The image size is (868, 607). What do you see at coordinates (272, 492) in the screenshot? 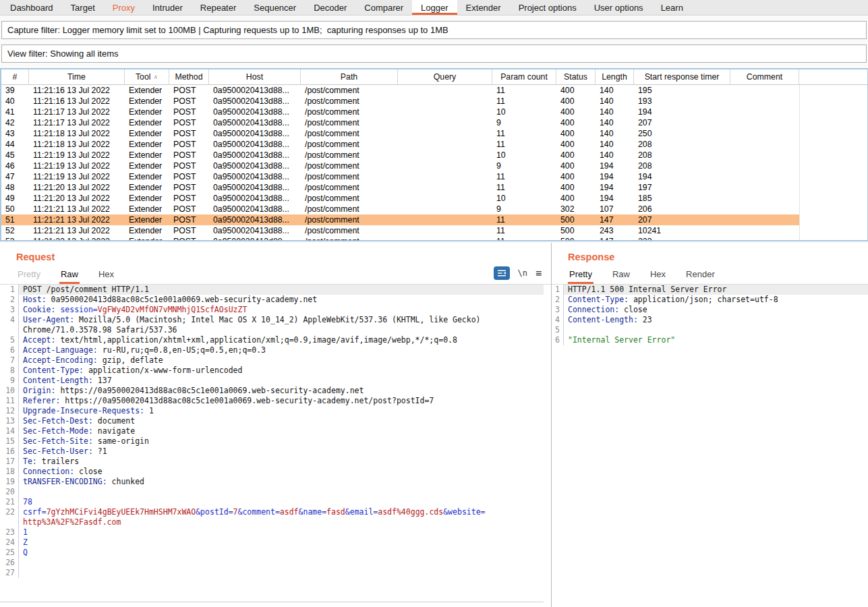
I see `code-line: 20` at bounding box center [272, 492].